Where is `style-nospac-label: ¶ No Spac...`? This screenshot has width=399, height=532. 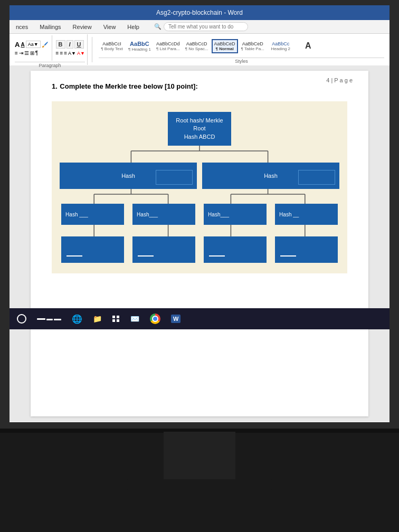
style-nospac-label: ¶ No Spac... is located at coordinates (197, 49).